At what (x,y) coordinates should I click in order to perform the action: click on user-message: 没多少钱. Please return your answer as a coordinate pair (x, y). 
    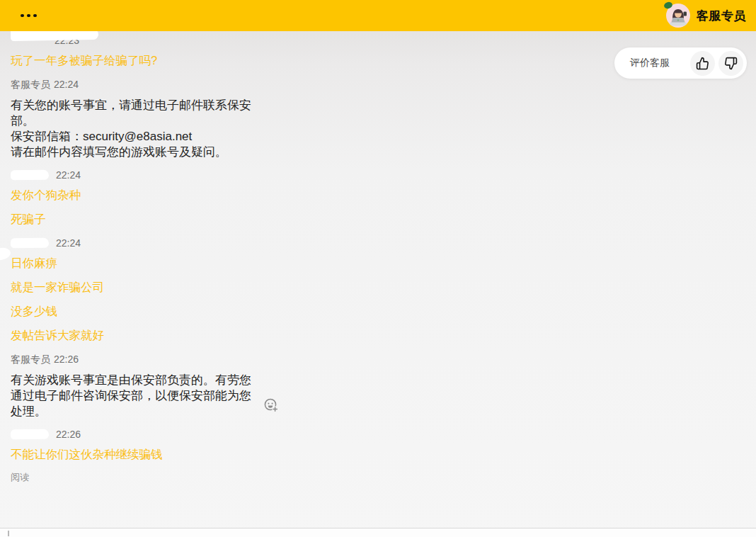
    Looking at the image, I should click on (378, 311).